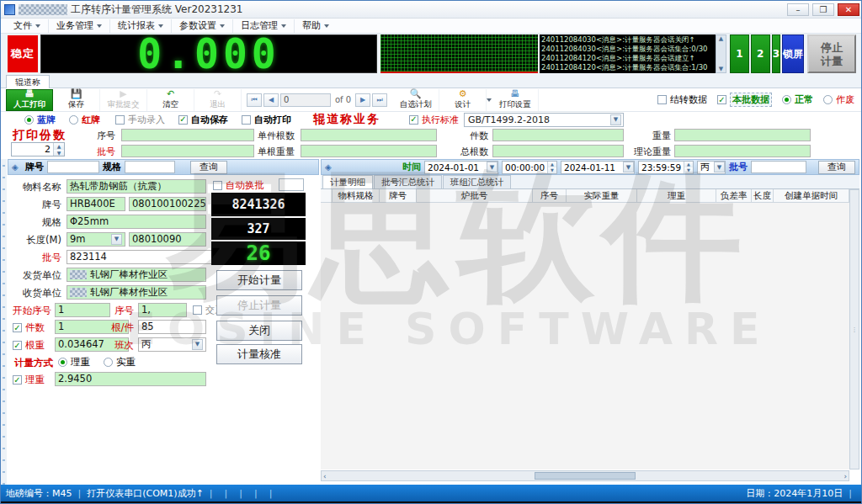 This screenshot has height=504, width=862. Describe the element at coordinates (79, 26) in the screenshot. I see `menu-business: 业务管理` at that location.